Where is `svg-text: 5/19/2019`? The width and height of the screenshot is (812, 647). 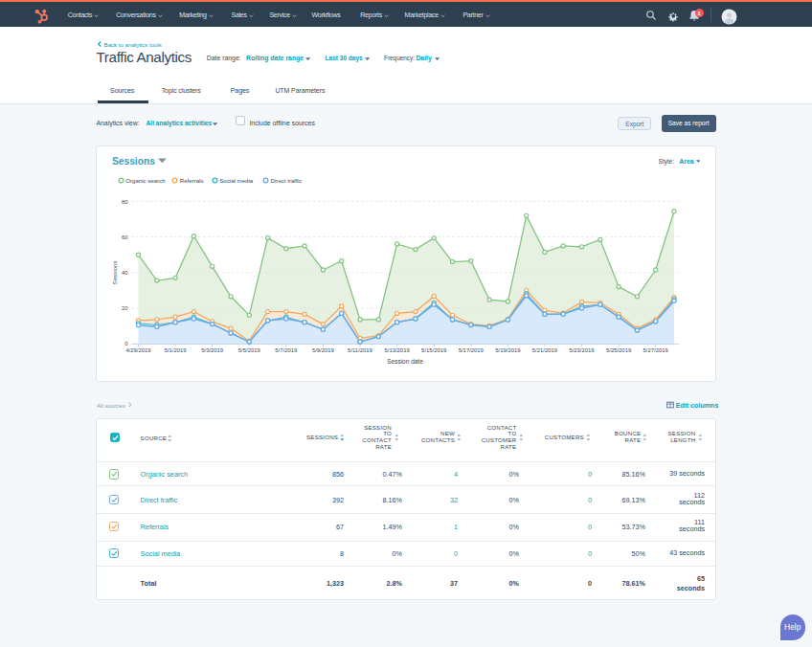
svg-text: 5/19/2019 is located at coordinates (508, 350).